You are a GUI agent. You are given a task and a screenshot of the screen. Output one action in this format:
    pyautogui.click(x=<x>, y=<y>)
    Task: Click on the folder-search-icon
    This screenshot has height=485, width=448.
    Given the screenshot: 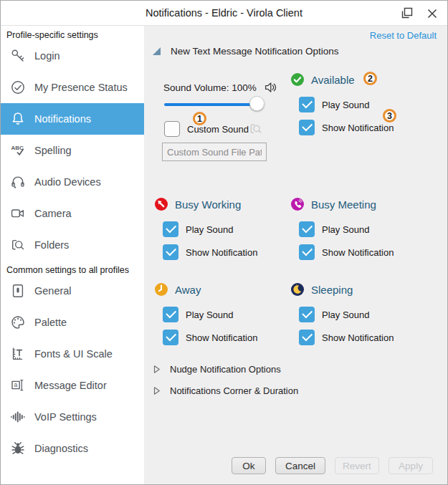 What is the action you would take?
    pyautogui.click(x=18, y=245)
    